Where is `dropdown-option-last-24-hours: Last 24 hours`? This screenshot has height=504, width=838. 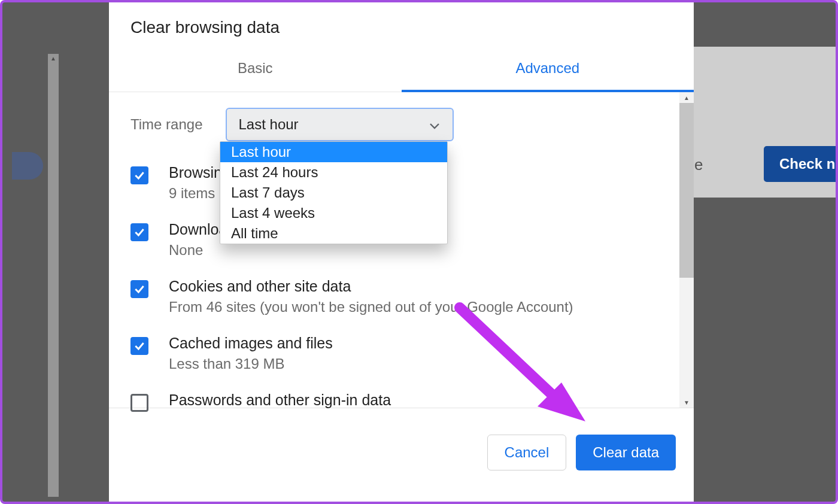
dropdown-option-last-24-hours: Last 24 hours is located at coordinates (334, 172).